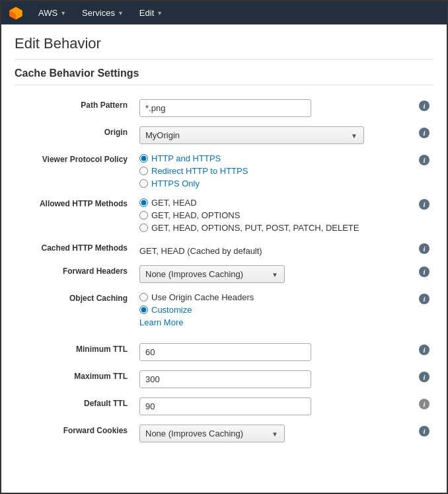 This screenshot has width=448, height=494. What do you see at coordinates (224, 13) in the screenshot?
I see `navbar: AWS ▼ Services ▼ Edit ▼` at bounding box center [224, 13].